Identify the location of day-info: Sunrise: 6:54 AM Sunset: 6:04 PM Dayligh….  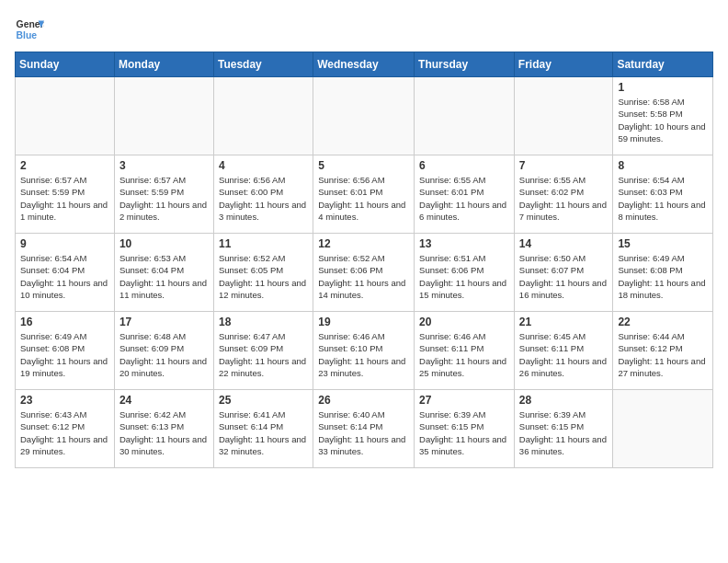
(64, 276).